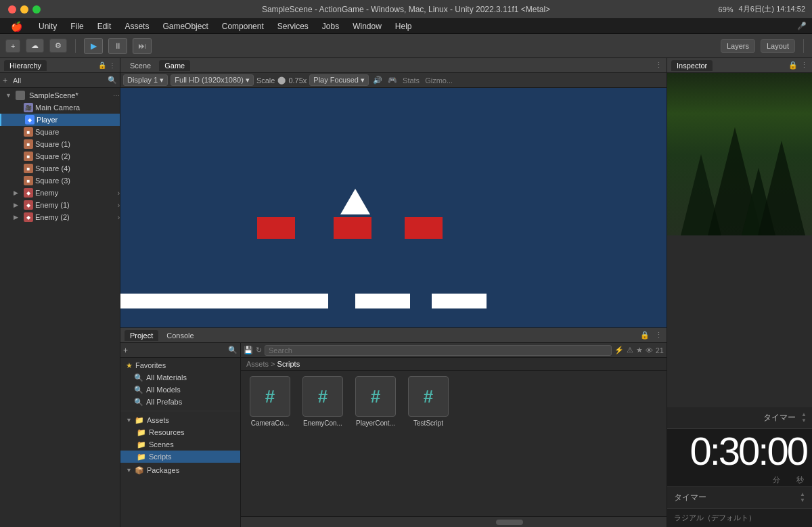  What do you see at coordinates (104, 26) in the screenshot?
I see `menu-edit: Edit` at bounding box center [104, 26].